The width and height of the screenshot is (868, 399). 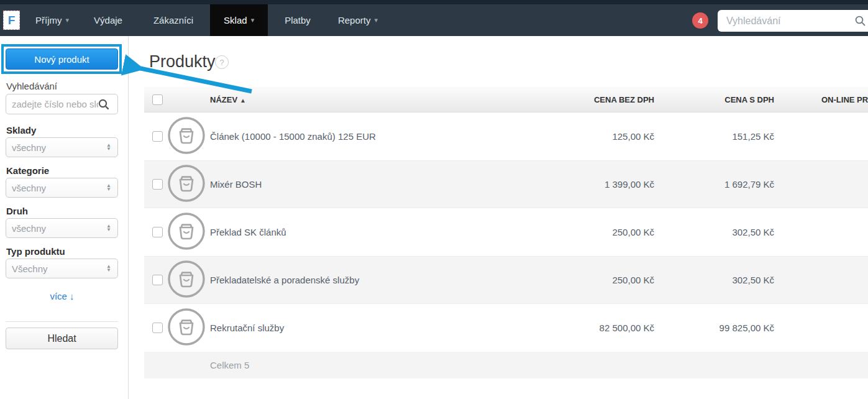 What do you see at coordinates (506, 99) in the screenshot?
I see `table-header-row: NÁZEV▲ CENA BEZ DPH CENA S DPH ON-LINE P…` at bounding box center [506, 99].